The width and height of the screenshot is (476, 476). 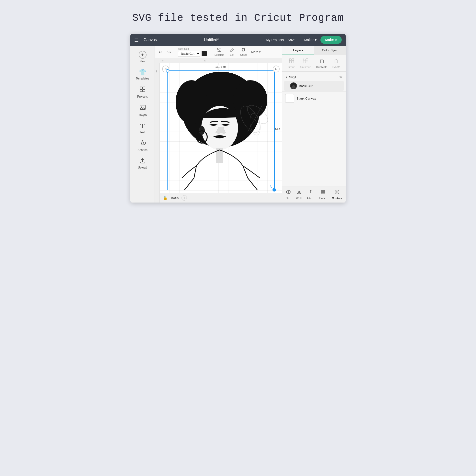 What do you see at coordinates (219, 50) in the screenshot?
I see `deselect-icon` at bounding box center [219, 50].